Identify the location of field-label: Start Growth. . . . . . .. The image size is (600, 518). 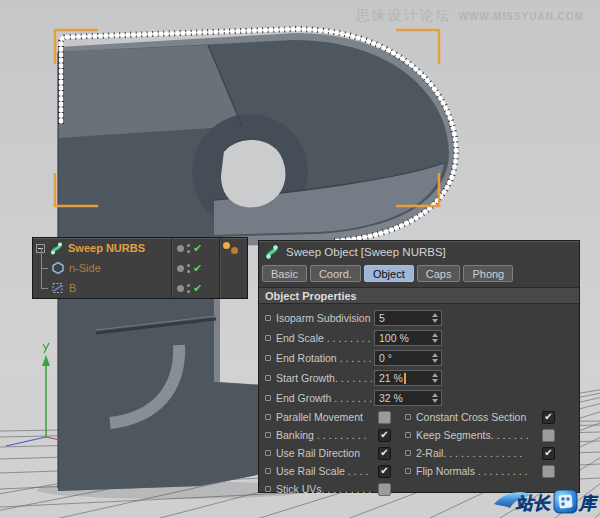
(325, 378).